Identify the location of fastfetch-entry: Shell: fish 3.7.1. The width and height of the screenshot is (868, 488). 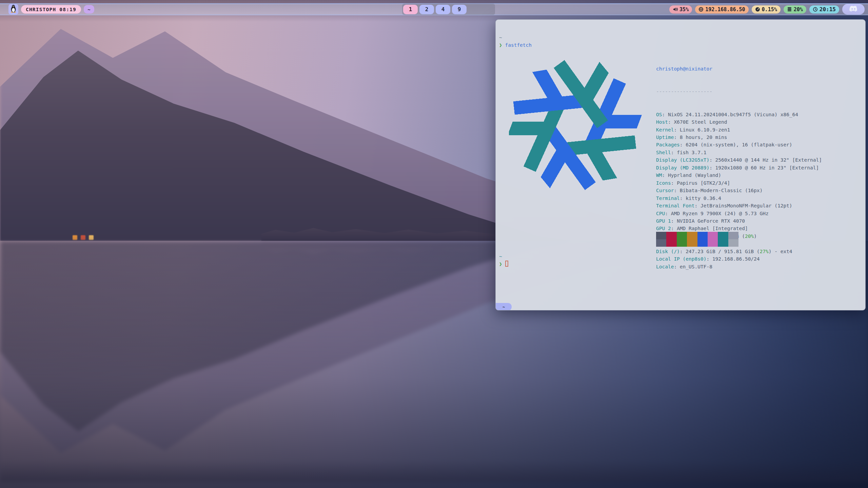
(739, 152).